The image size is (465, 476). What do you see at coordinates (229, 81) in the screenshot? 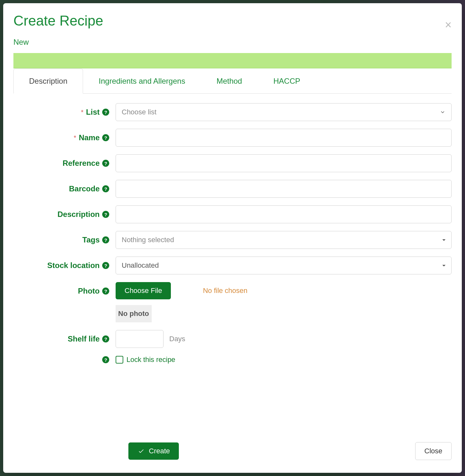
I see `tab-method: Method` at bounding box center [229, 81].